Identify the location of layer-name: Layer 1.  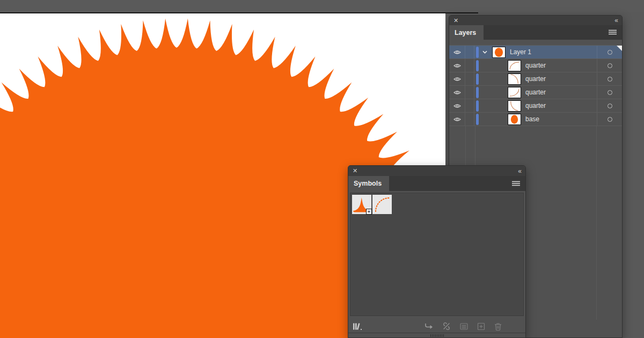
(521, 52).